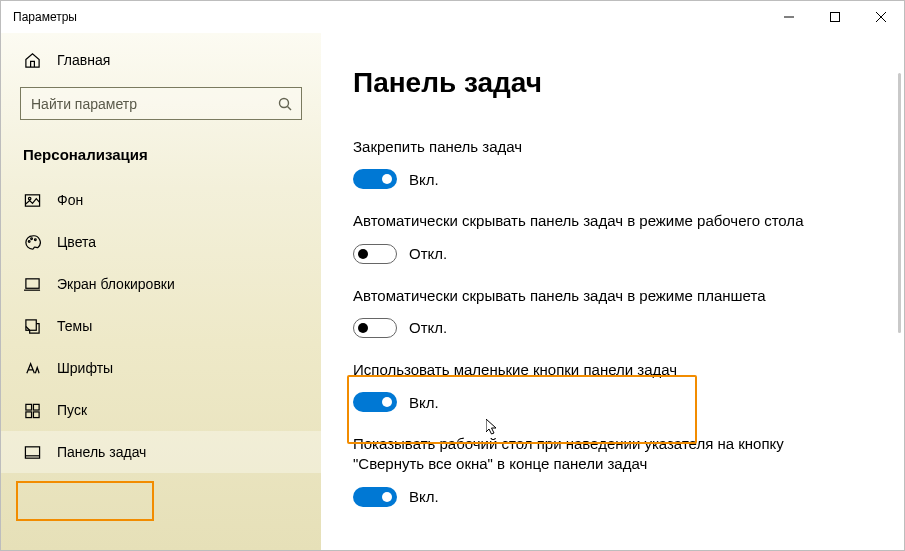  Describe the element at coordinates (161, 452) in the screenshot. I see `sidebar-item-taskbar: Панель задач` at that location.